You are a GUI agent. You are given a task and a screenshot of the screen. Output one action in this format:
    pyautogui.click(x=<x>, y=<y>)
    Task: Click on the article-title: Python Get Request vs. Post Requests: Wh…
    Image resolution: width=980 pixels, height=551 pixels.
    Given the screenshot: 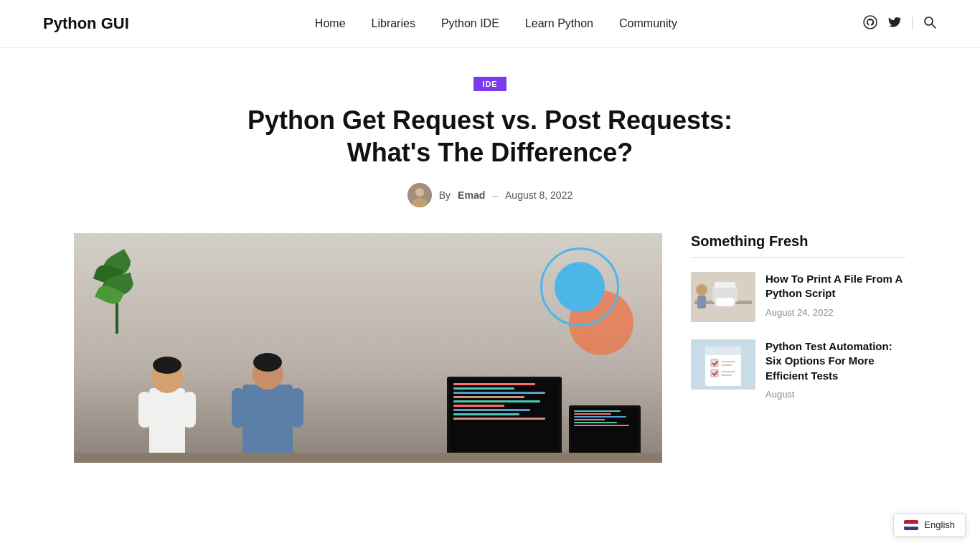 What is the action you would take?
    pyautogui.click(x=490, y=136)
    